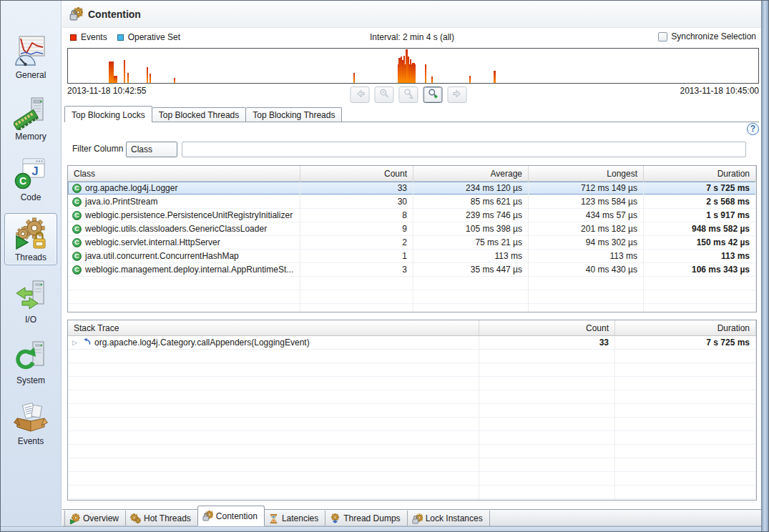  I want to click on longest-cell: 40 ms 430 µs, so click(587, 270).